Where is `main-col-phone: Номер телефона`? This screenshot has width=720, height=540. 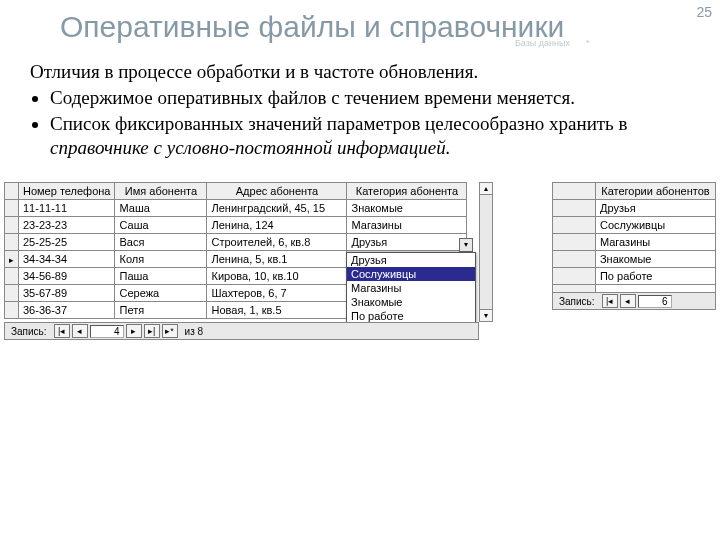
main-col-phone: Номер телефона is located at coordinates (67, 192).